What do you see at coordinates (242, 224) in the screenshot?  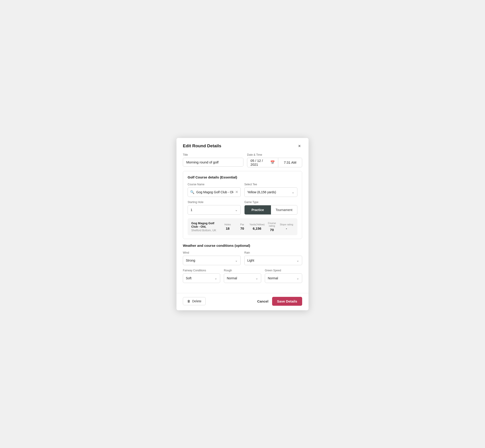 I see `par-label: Par` at bounding box center [242, 224].